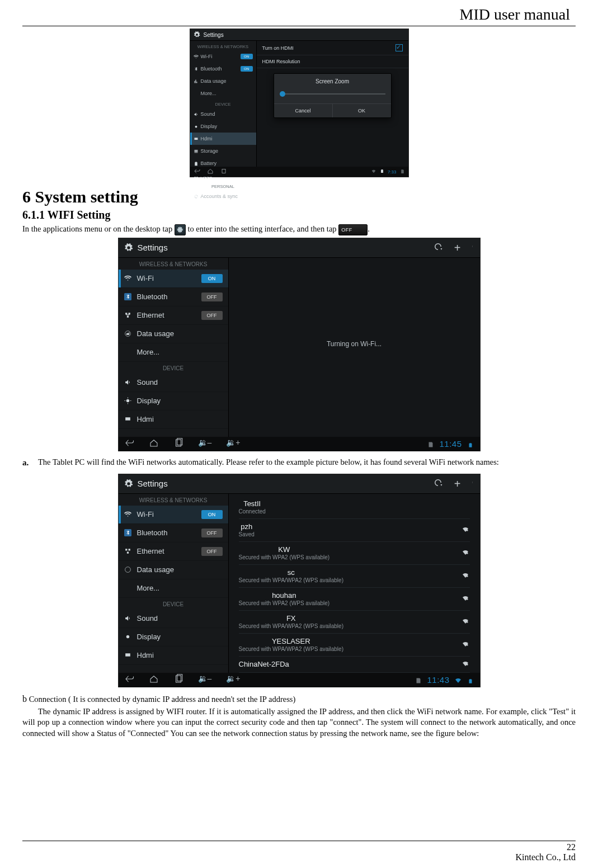 This screenshot has height=868, width=598. I want to click on s1-item-display: Display, so click(223, 126).